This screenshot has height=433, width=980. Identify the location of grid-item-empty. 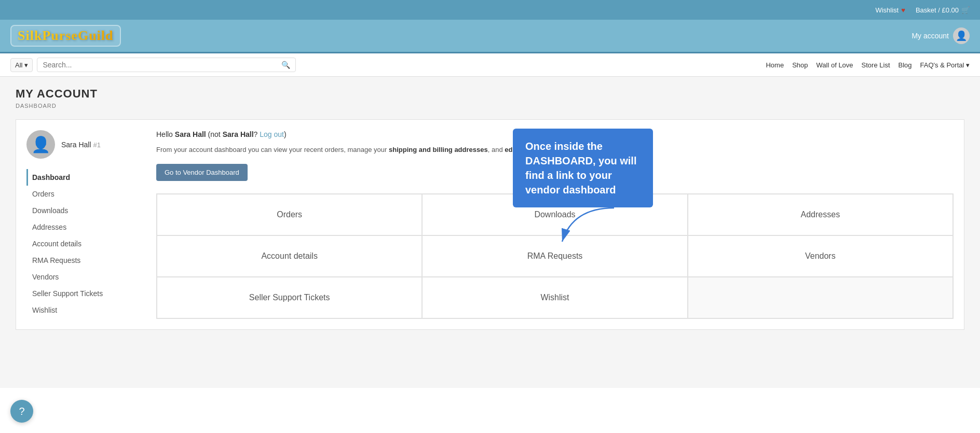
(820, 298).